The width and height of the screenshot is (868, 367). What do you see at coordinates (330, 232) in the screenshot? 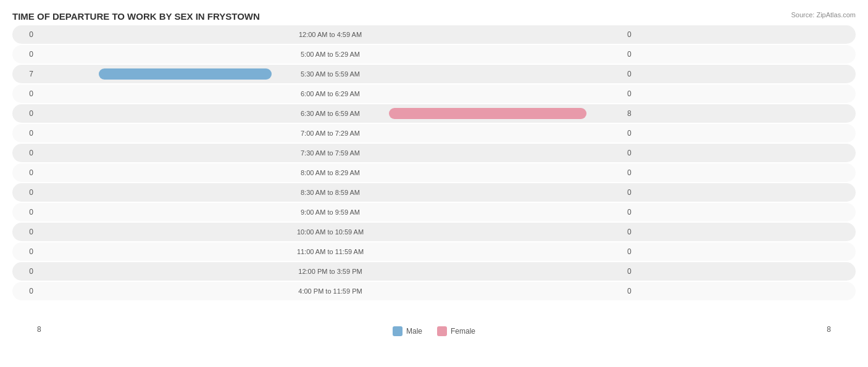
I see `time-label: 10:00 AM to 10:59 AM` at bounding box center [330, 232].